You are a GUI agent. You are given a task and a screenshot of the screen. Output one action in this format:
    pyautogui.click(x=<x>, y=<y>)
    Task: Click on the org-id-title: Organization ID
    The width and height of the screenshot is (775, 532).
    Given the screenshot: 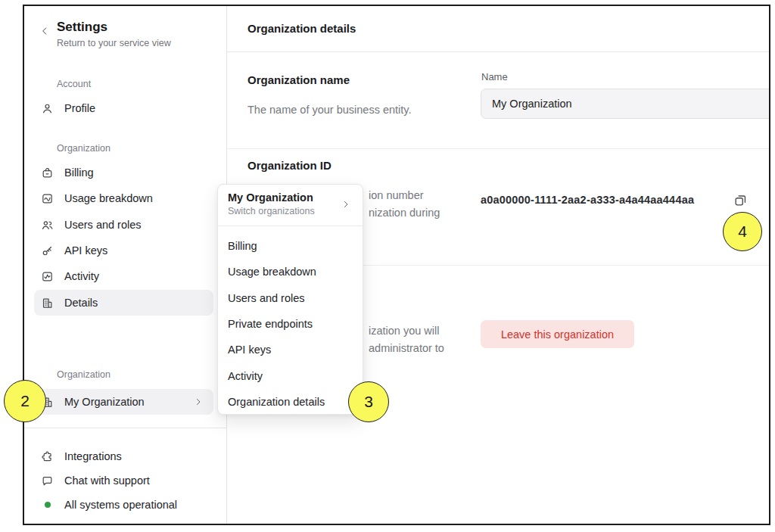 What is the action you would take?
    pyautogui.click(x=289, y=165)
    